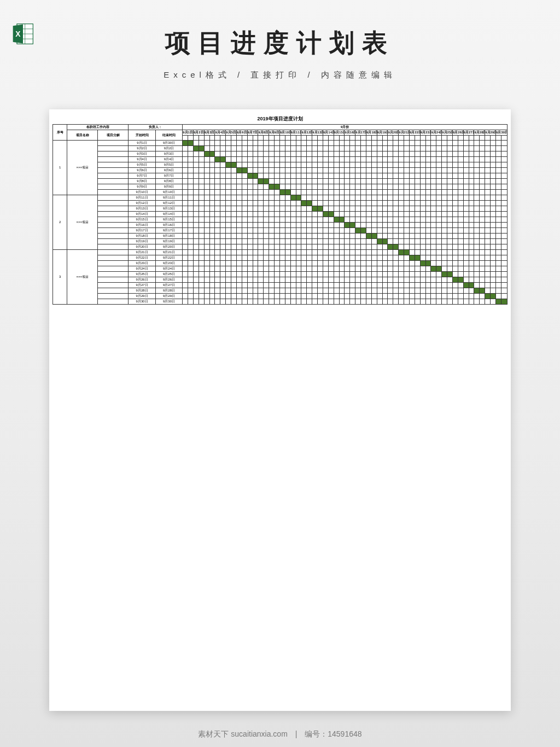 Image resolution: width=560 pixels, height=747 pixels. Describe the element at coordinates (142, 247) in the screenshot. I see `cell-start: 9月20日` at that location.